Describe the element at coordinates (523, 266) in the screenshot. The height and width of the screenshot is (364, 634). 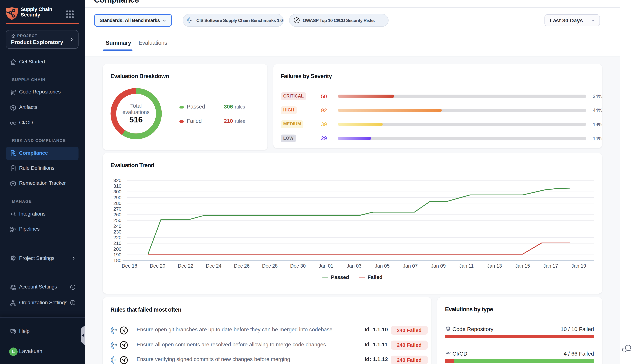
I see `svg-text: Jan 15` at that location.